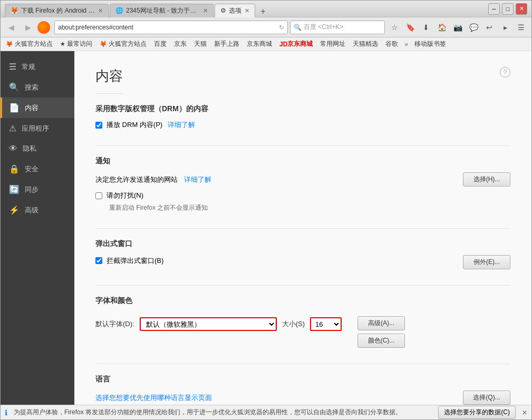 Image resolution: width=532 pixels, height=420 pixels. I want to click on nav-icons: ☆ 🔖 ⬇ 🏠 📷 💬 ↩ ▸ ☰, so click(458, 27).